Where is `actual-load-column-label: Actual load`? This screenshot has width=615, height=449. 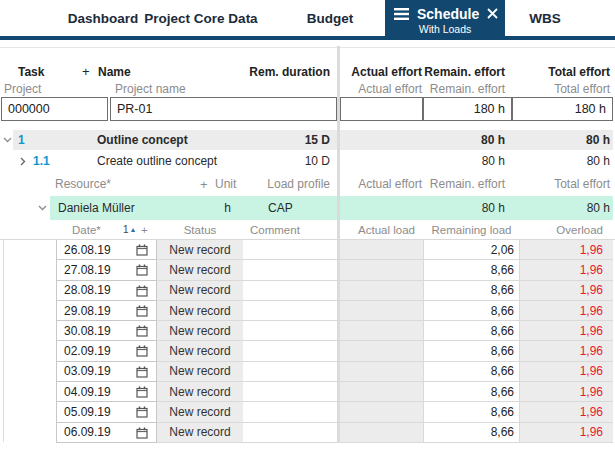
actual-load-column-label: Actual load is located at coordinates (378, 230).